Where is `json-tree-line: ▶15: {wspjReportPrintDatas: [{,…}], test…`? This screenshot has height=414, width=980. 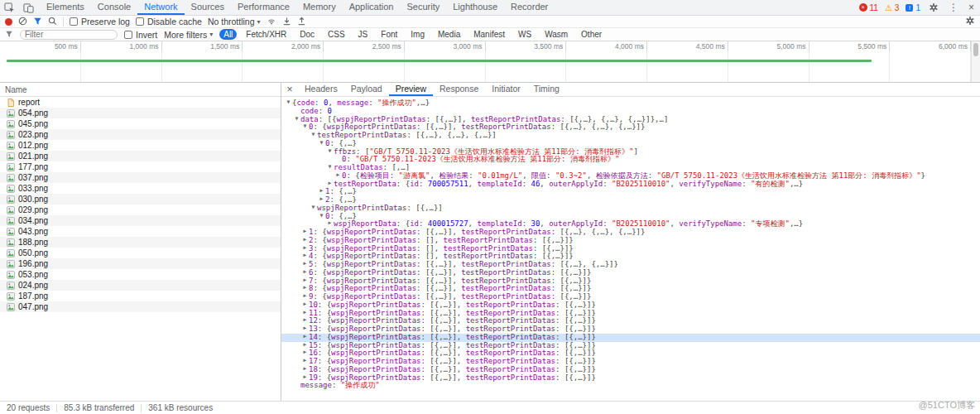
json-tree-line: ▶15: {wspjReportPrintDatas: [{,…}], test… is located at coordinates (631, 346).